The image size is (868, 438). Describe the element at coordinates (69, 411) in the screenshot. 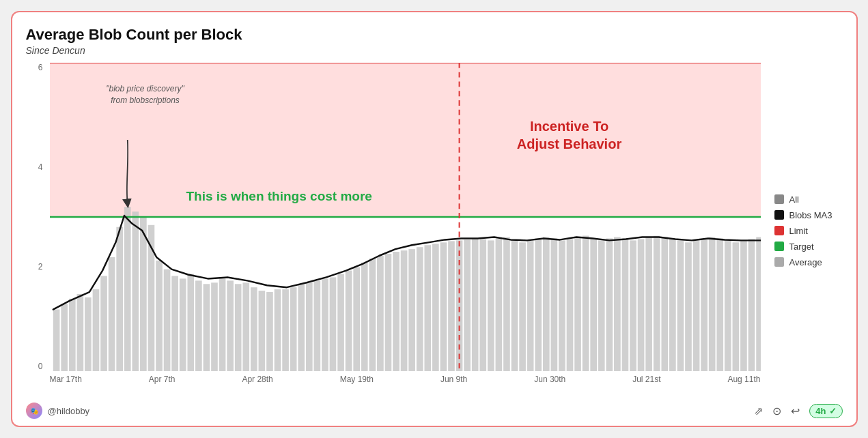

I see `footer-handle: @hildobby` at that location.